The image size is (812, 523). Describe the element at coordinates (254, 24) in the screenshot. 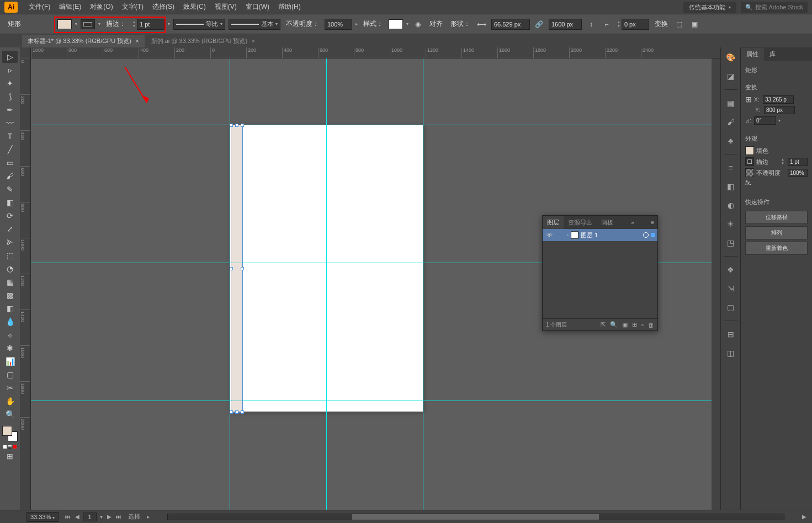

I see `brush-select: 基本 ▾` at that location.